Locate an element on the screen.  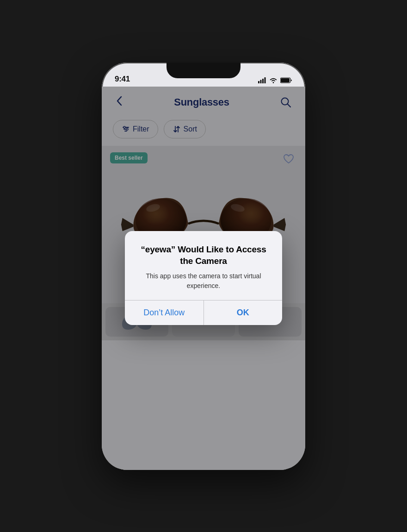
alert-content: “eyewa” Would Like to Access the Camera … is located at coordinates (204, 266).